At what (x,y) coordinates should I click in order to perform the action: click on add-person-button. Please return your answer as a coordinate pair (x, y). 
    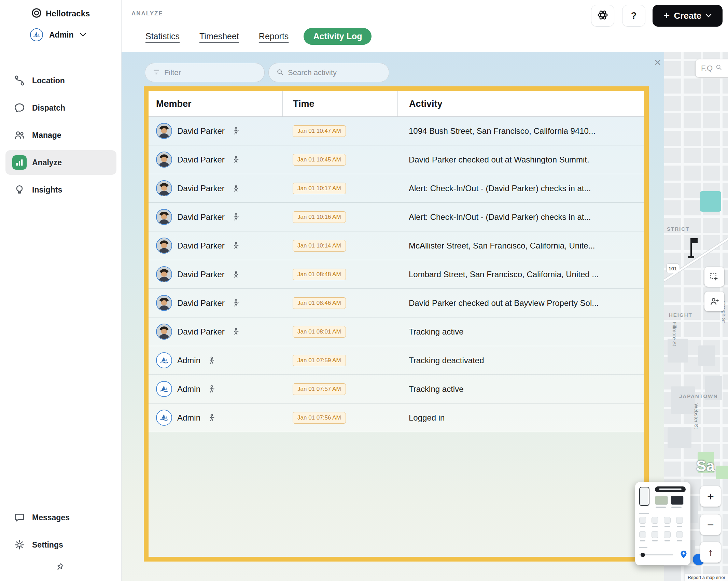
    Looking at the image, I should click on (714, 301).